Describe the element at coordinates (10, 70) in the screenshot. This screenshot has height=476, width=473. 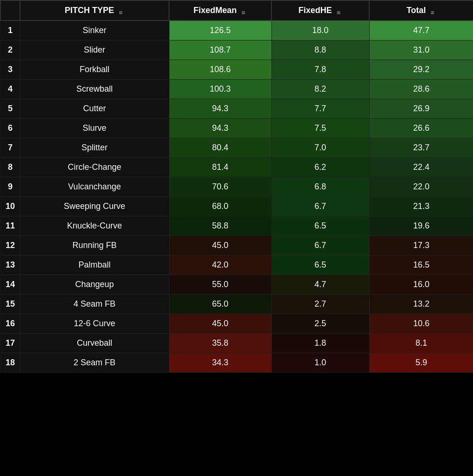
I see `rank-cell: 3` at that location.